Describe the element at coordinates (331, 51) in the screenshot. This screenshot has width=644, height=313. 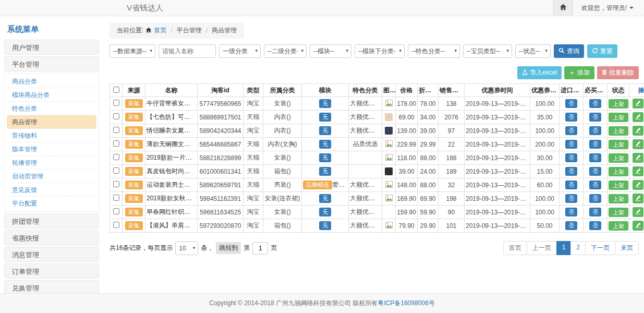
I see `filter-select-4: --模块--` at that location.